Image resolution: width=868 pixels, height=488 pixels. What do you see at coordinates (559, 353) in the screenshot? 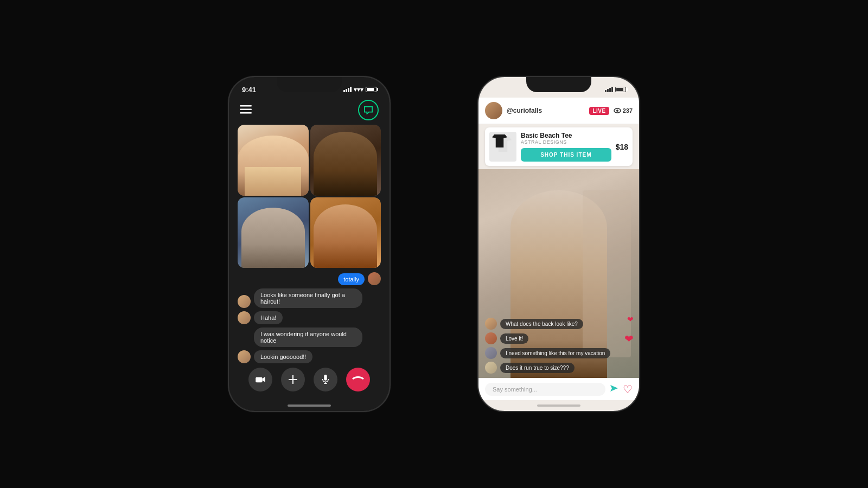
I see `live-message-3: I need something like this for my vacati…` at bounding box center [559, 353].